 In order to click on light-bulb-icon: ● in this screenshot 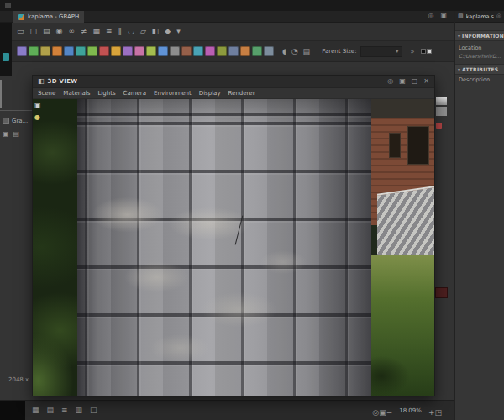, I will do `click(38, 118)`.